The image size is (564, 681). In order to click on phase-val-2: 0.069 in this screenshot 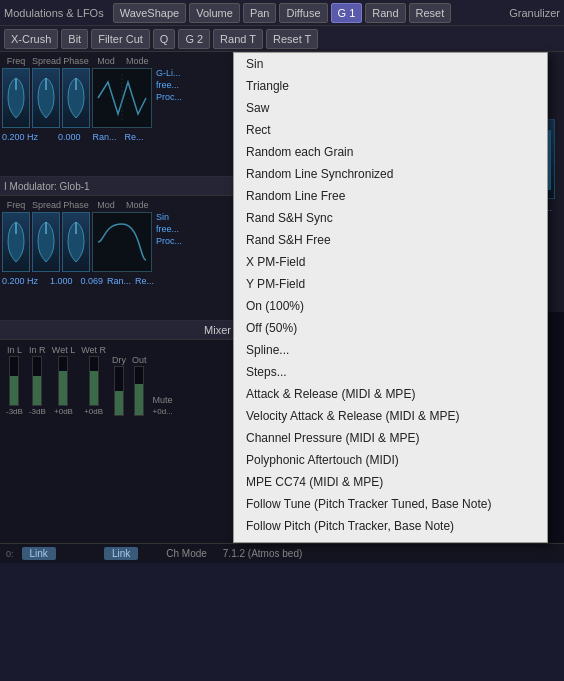, I will do `click(92, 281)`.